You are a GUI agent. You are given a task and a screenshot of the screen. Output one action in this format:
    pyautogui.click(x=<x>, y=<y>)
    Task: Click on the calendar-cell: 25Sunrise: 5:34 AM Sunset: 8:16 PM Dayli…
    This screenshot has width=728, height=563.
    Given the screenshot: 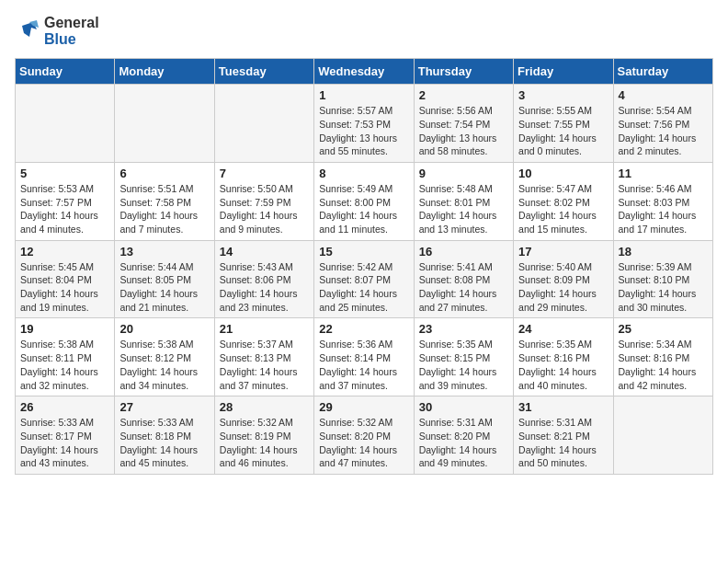 What is the action you would take?
    pyautogui.click(x=663, y=357)
    